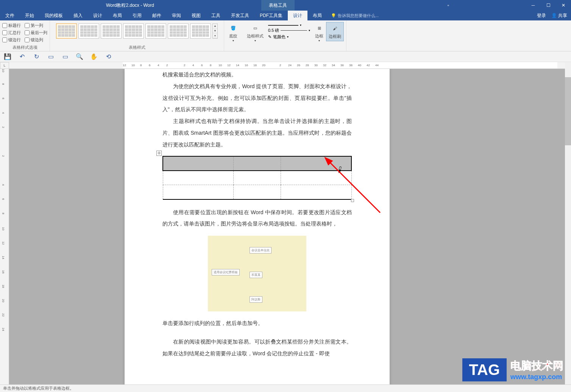 This screenshot has height=392, width=571. Describe the element at coordinates (286, 16) in the screenshot. I see `ribbon-tabs: 文件 开始 我的模板 插入 设计 布局 引用 邮件 审阅 视图 工具 开发工具 …` at that location.